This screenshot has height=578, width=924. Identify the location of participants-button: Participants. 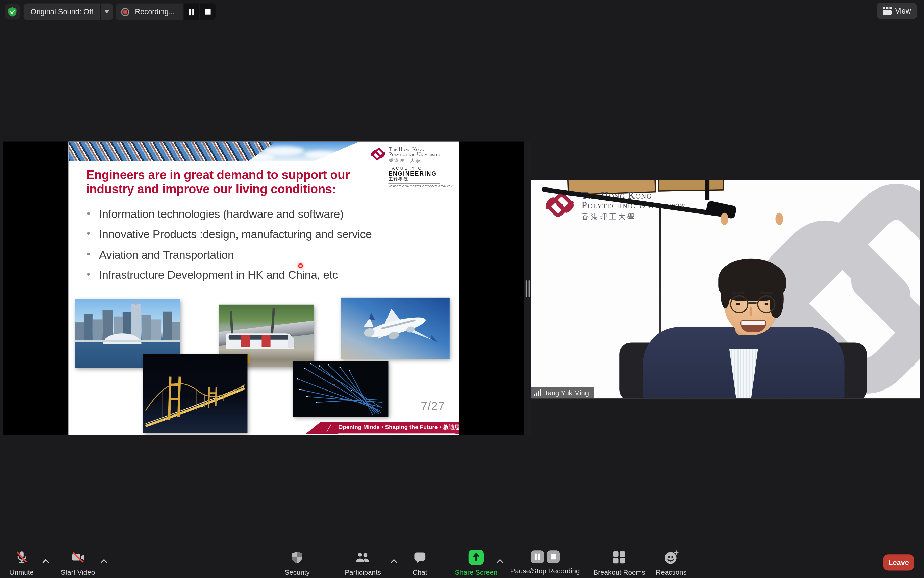
(363, 563).